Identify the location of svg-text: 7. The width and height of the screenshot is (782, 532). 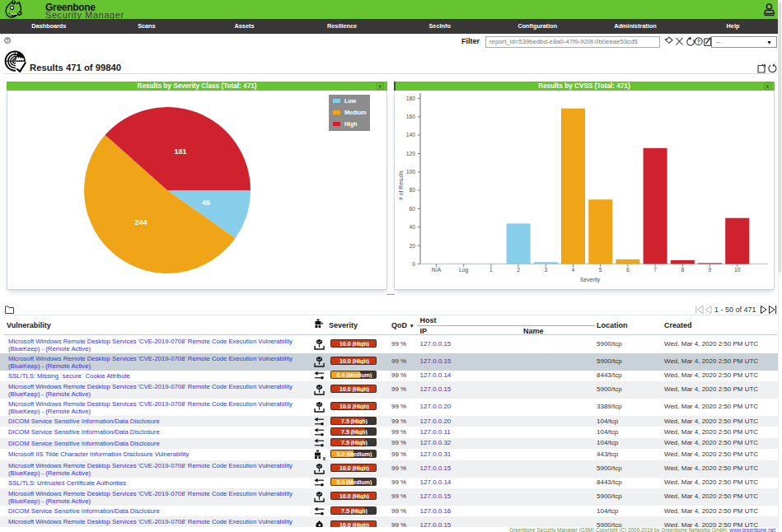
(655, 270).